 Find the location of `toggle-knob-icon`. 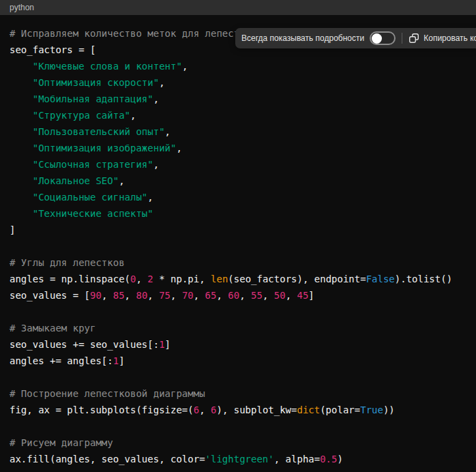

toggle-knob-icon is located at coordinates (376, 38).